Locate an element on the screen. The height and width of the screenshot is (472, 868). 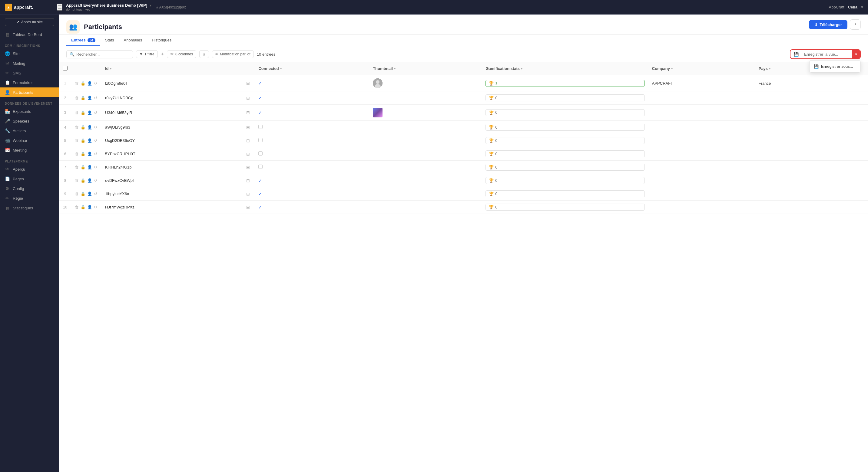
sidebar-item-ateliers: 🔧 Ateliers is located at coordinates (30, 131).